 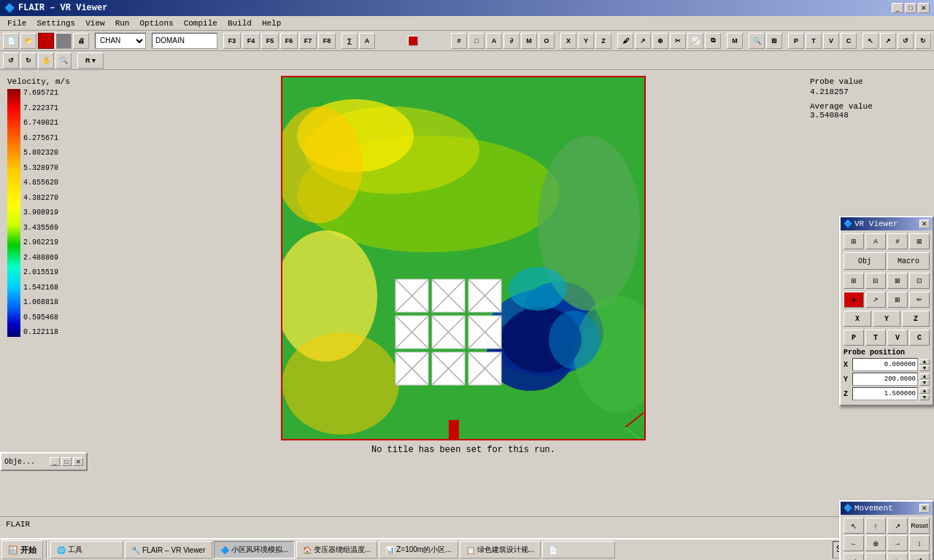 I want to click on zoom2-button: 🔍, so click(x=63, y=61).